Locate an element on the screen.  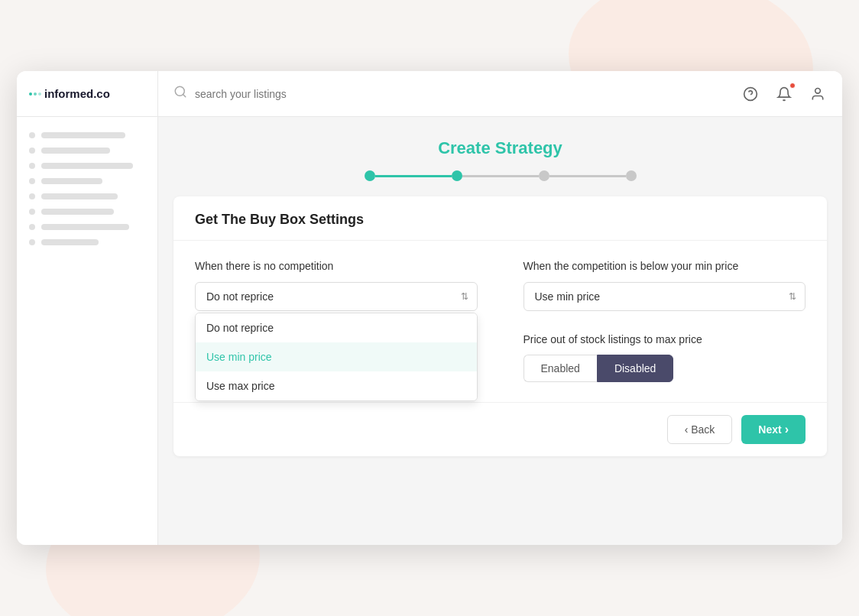
competition-below-min-select: Use min price Use max price Do not repri… is located at coordinates (665, 297).